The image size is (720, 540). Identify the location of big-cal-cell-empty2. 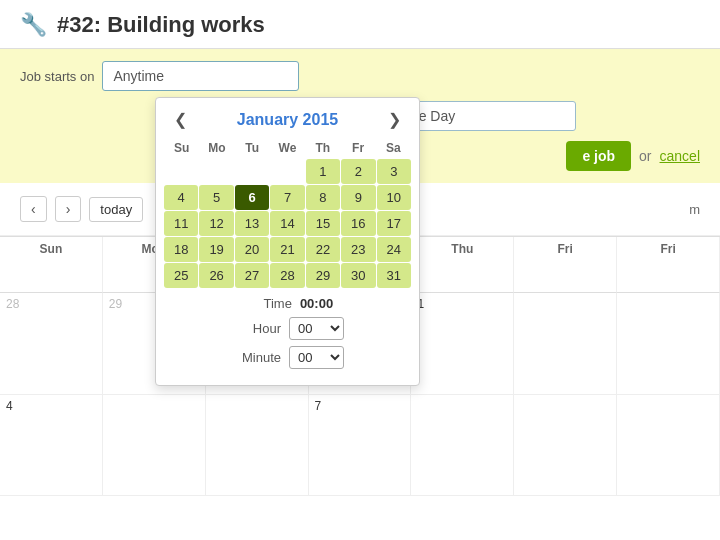
(668, 344).